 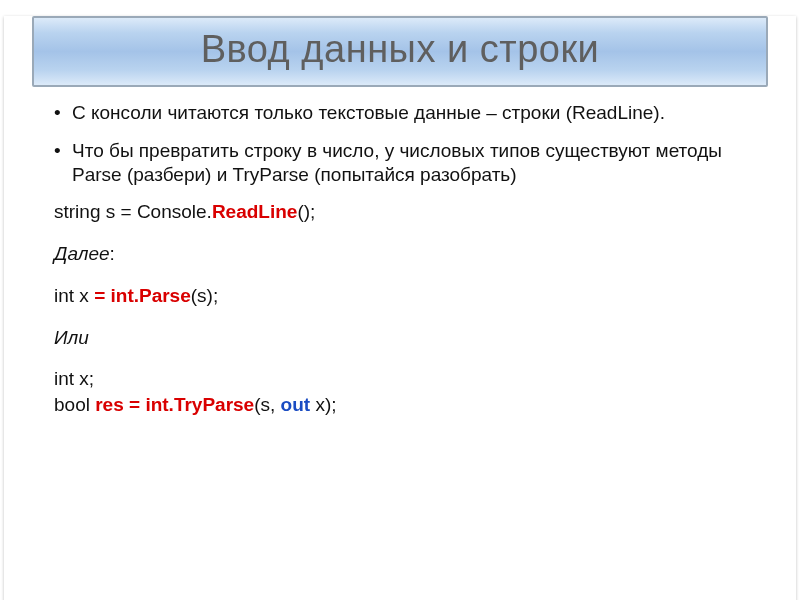 I want to click on code-highlight: ReadLine, so click(x=255, y=212).